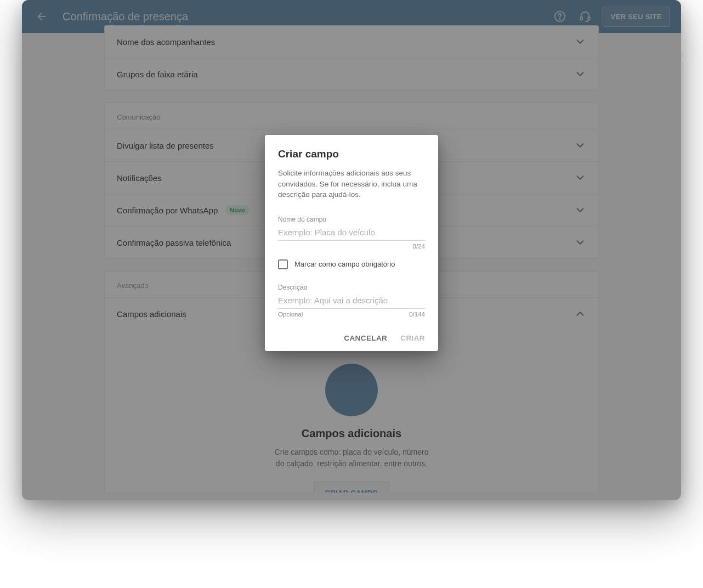  I want to click on field-description-group: Descrição Opcional 0/144, so click(352, 301).